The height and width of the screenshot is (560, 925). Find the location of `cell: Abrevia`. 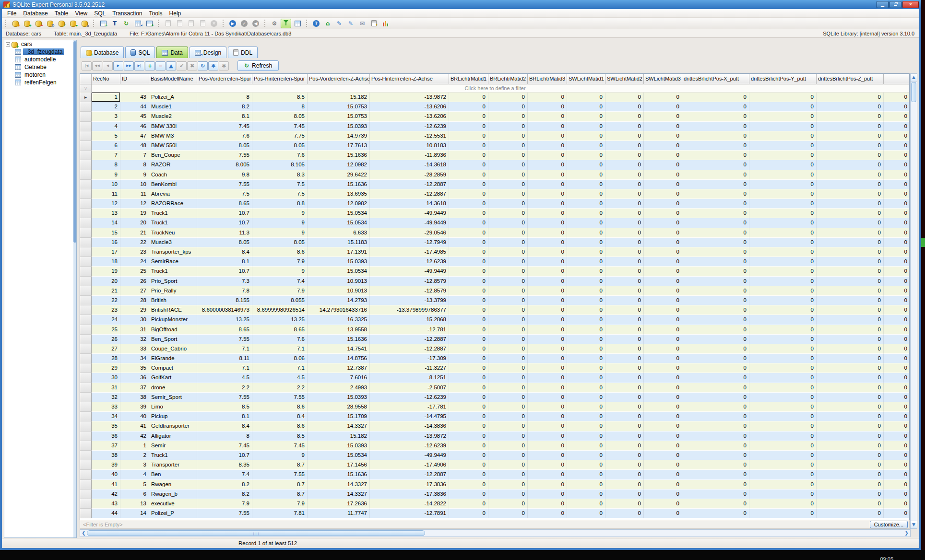

cell: Abrevia is located at coordinates (173, 194).